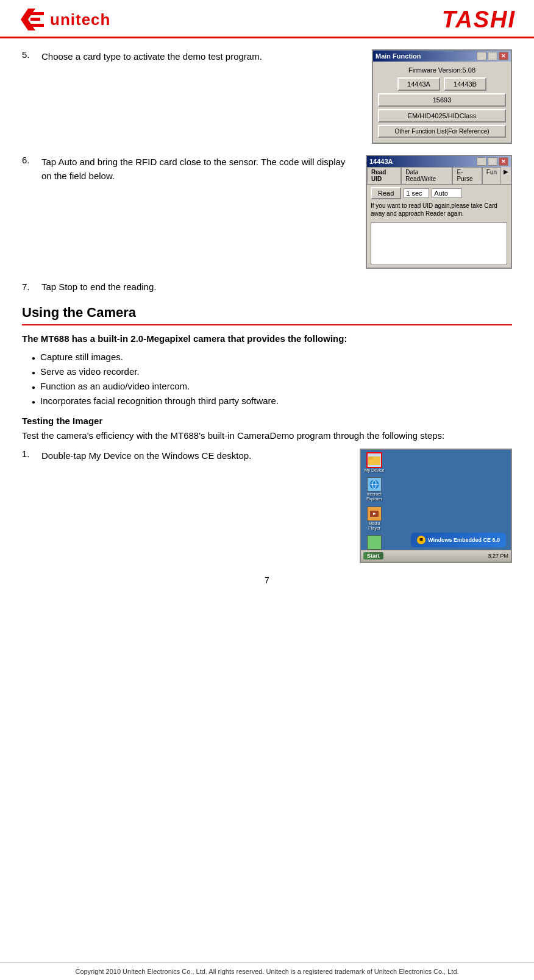 The height and width of the screenshot is (980, 534). I want to click on windows-ce-desktop: My Device Internet Explorer, so click(436, 506).